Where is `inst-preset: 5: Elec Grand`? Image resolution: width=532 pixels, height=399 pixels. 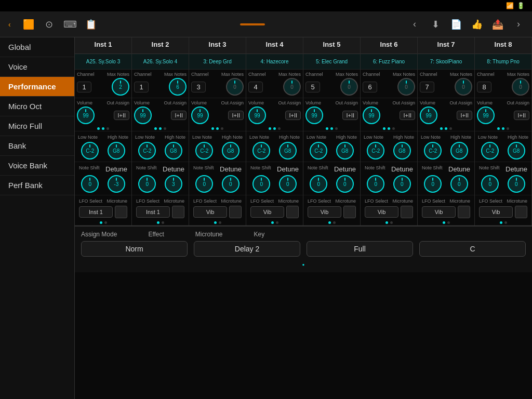 inst-preset: 5: Elec Grand is located at coordinates (331, 62).